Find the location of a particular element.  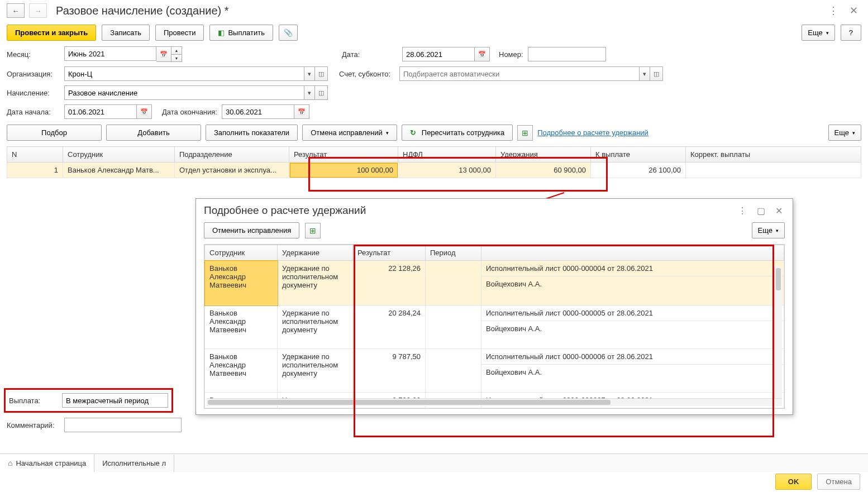

month-down: ▼ is located at coordinates (177, 58).